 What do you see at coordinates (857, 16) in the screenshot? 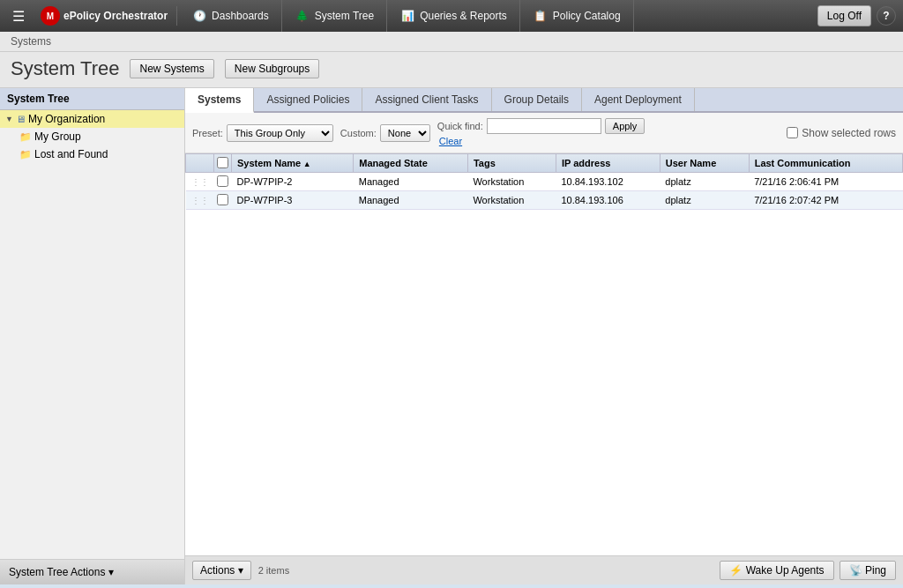
I see `nav-right: Log Off ?` at bounding box center [857, 16].